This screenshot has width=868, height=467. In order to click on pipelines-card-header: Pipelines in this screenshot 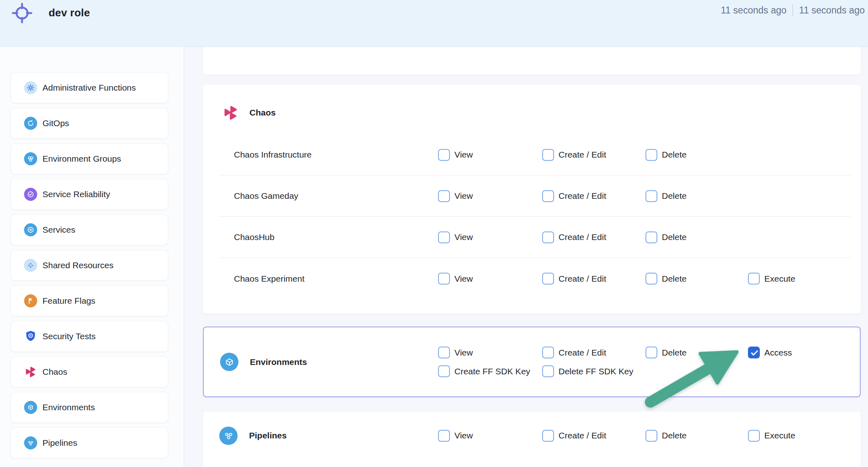, I will do `click(320, 436)`.